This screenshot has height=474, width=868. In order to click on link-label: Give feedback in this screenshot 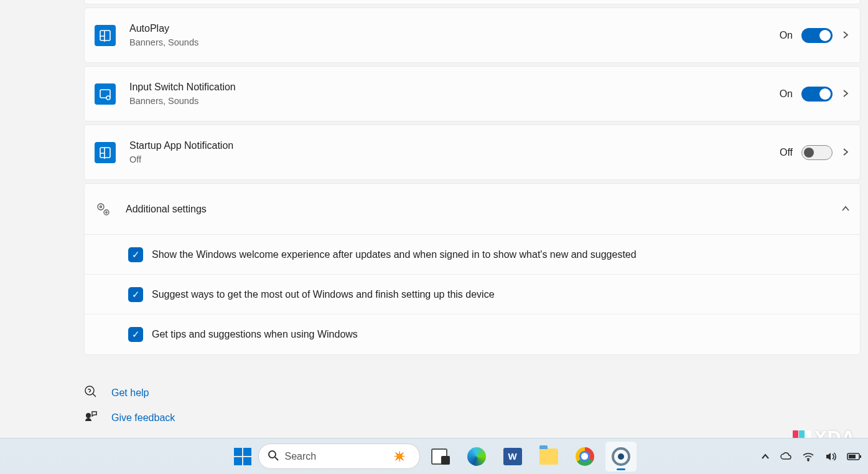, I will do `click(143, 418)`.